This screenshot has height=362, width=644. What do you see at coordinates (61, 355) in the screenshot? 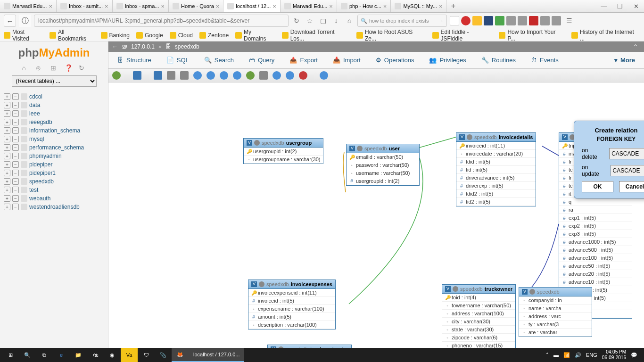
I see `edge-icon: e` at bounding box center [61, 355].